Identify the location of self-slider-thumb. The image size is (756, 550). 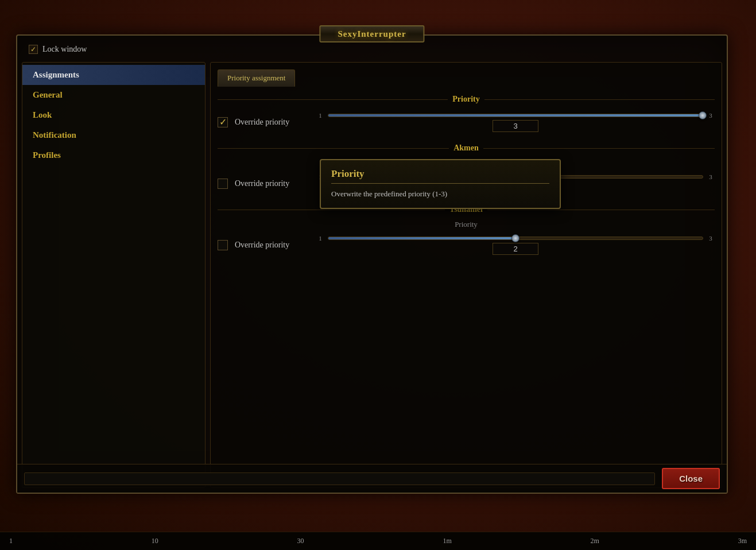
(703, 115).